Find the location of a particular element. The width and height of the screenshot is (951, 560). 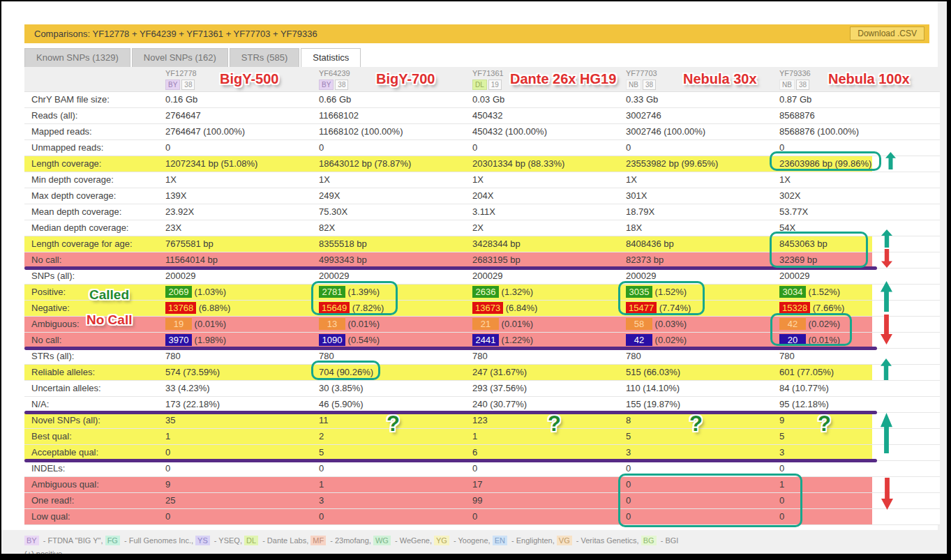

stat-cell: 0.03 Gb is located at coordinates (549, 100).